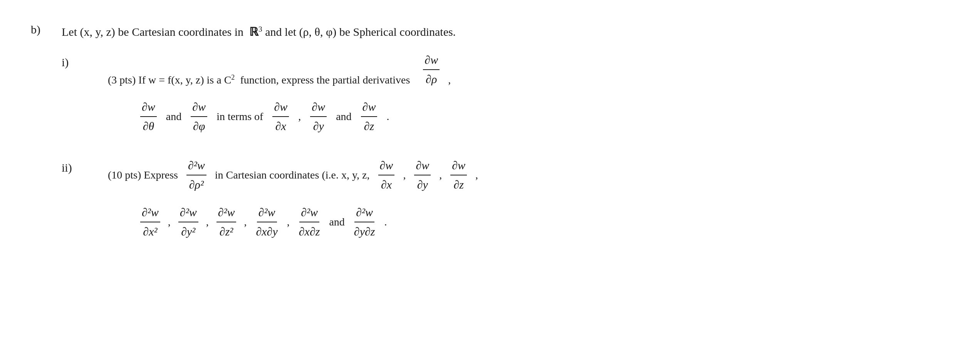  Describe the element at coordinates (196, 184) in the screenshot. I see `d2w-drho2-den: ∂ρ²` at that location.